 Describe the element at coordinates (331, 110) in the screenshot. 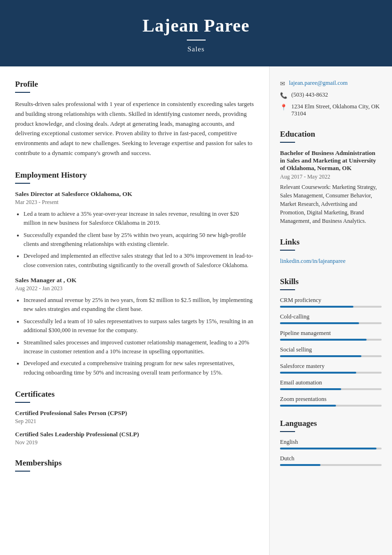

I see `contact-address-item: 📍 1234 Elm Street, Oklahoma City, OK 731…` at that location.